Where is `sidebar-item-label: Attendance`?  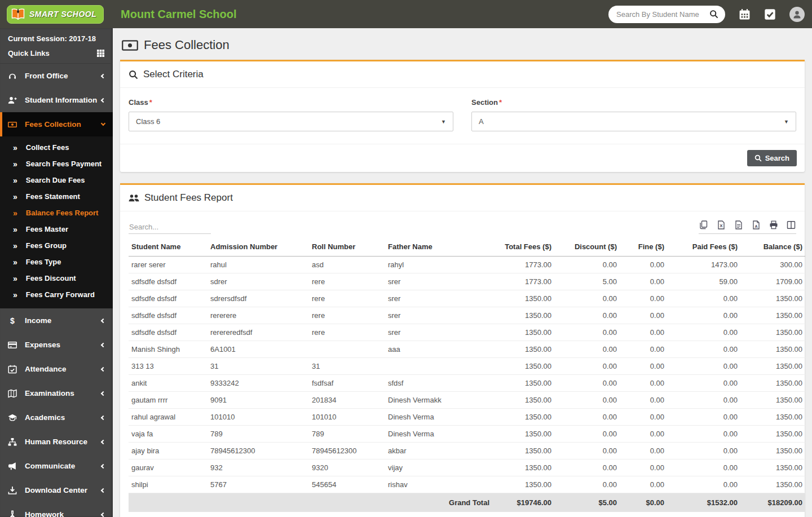 sidebar-item-label: Attendance is located at coordinates (46, 369).